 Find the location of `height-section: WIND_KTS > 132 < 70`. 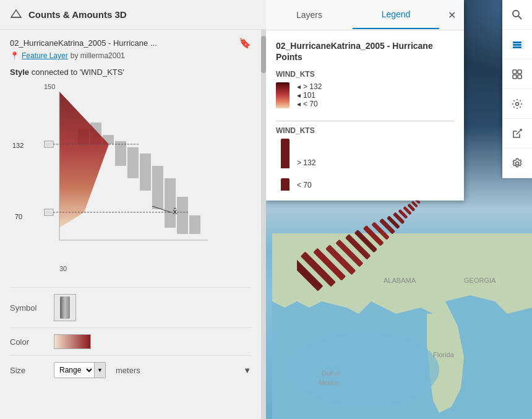

height-section: WIND_KTS > 132 < 70 is located at coordinates (365, 158).